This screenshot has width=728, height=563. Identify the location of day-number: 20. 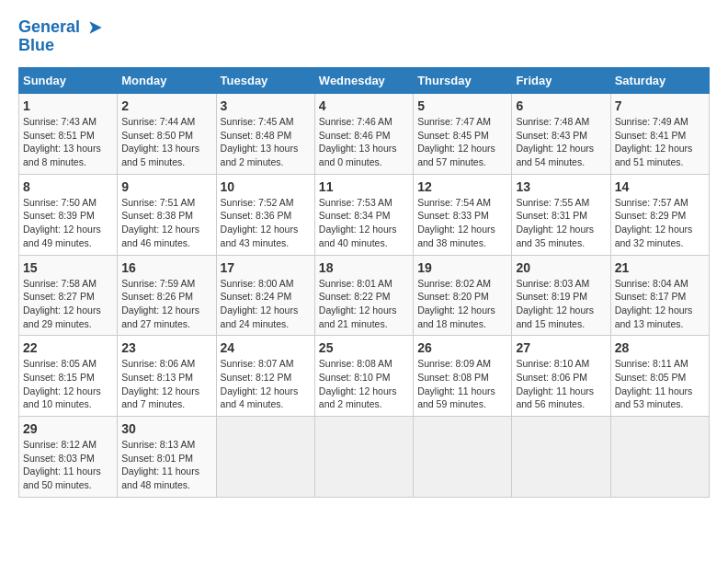
(561, 268).